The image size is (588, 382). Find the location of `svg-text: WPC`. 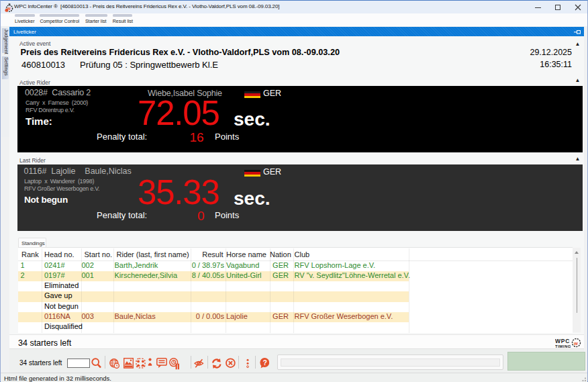

svg-text: WPC is located at coordinates (562, 341).